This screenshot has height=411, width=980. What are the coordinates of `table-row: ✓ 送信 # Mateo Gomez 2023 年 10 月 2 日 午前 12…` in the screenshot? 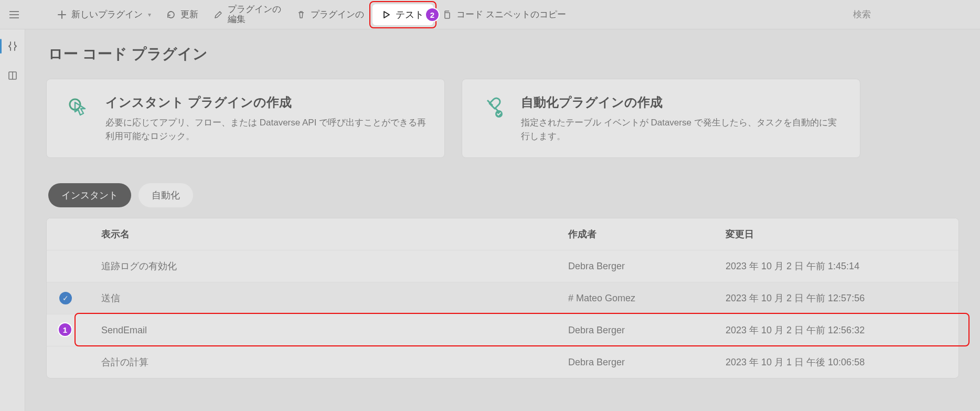 It's located at (503, 298).